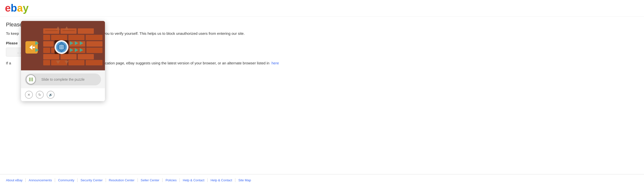  What do you see at coordinates (322, 8) in the screenshot?
I see `header: e b a y` at bounding box center [322, 8].